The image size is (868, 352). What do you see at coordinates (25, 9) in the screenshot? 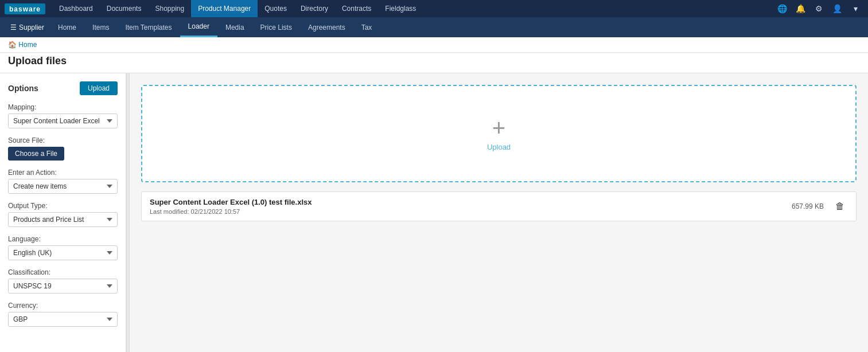
I see `logo-text: basware` at bounding box center [25, 9].